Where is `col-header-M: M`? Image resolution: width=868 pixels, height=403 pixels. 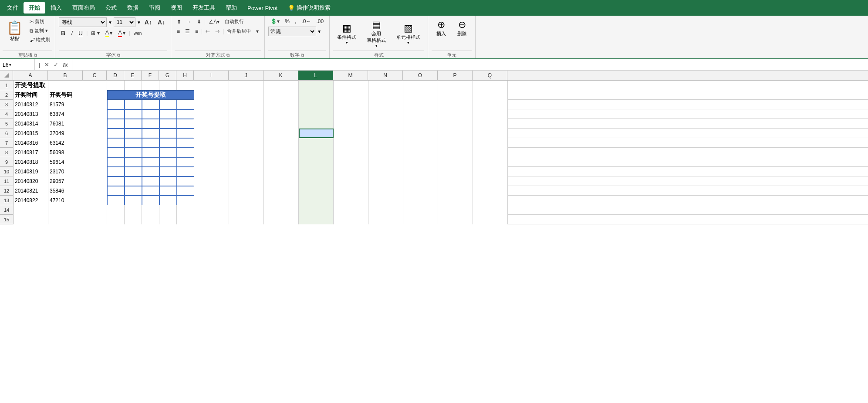
col-header-M: M is located at coordinates (351, 75).